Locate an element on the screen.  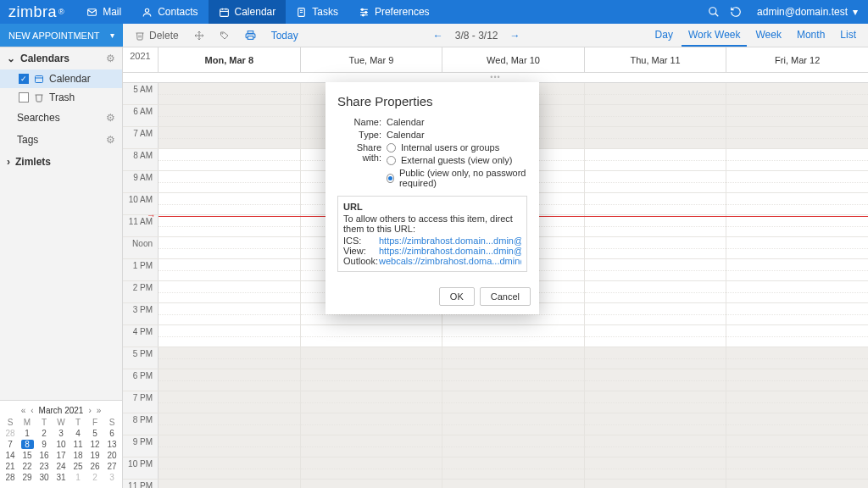
mini-day: 16 is located at coordinates (44, 456).